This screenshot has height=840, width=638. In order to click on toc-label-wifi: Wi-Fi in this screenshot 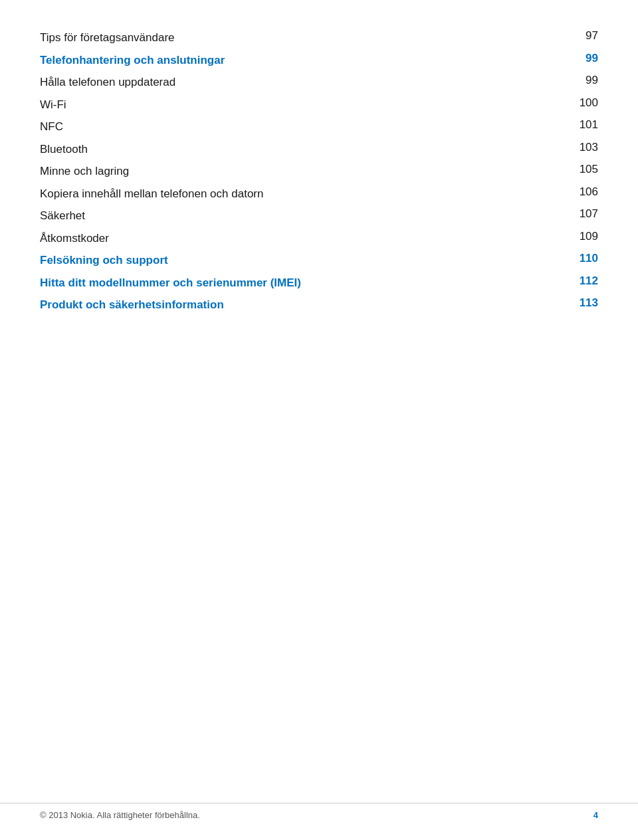, I will do `click(53, 105)`.